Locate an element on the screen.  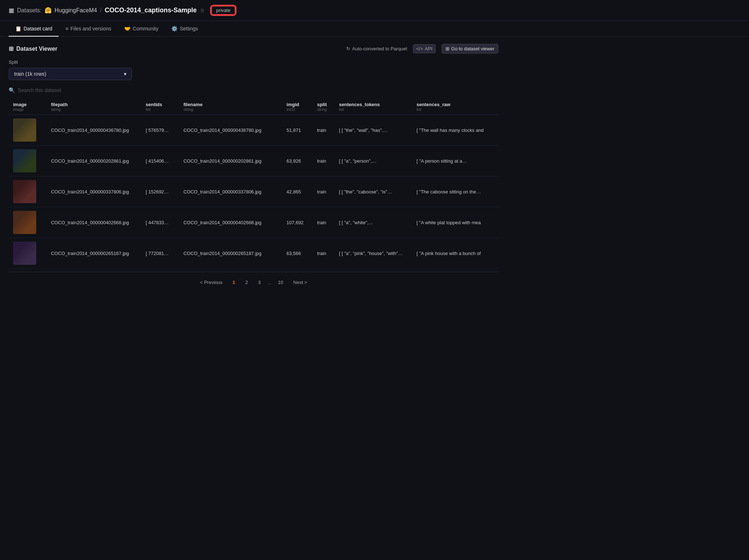
dataset-viewer-title: ⊞ Dataset Viewer is located at coordinates (33, 49).